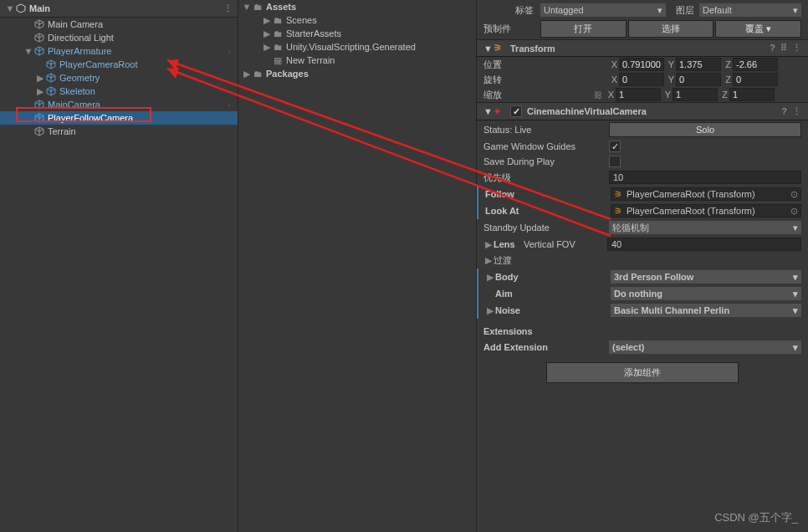 This screenshot has width=808, height=532. What do you see at coordinates (28, 51) in the screenshot?
I see `expand-icon: ▼` at bounding box center [28, 51].